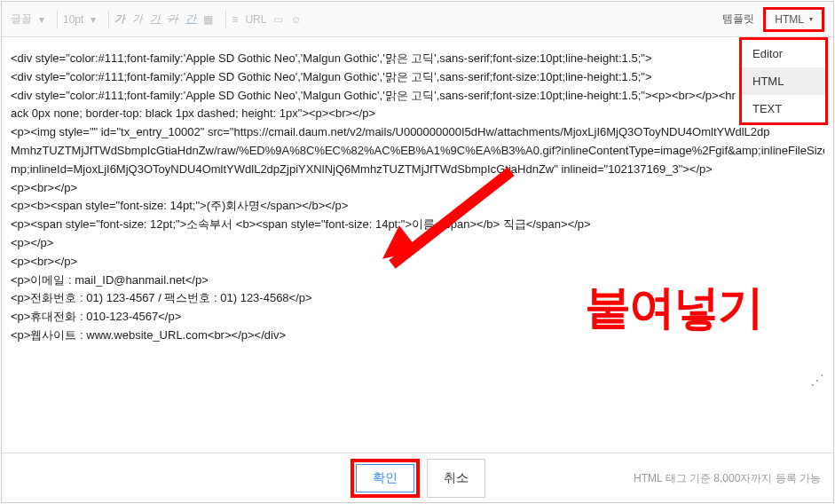 The height and width of the screenshot is (504, 835). I want to click on dropdown-item-text: TEXT, so click(784, 108).